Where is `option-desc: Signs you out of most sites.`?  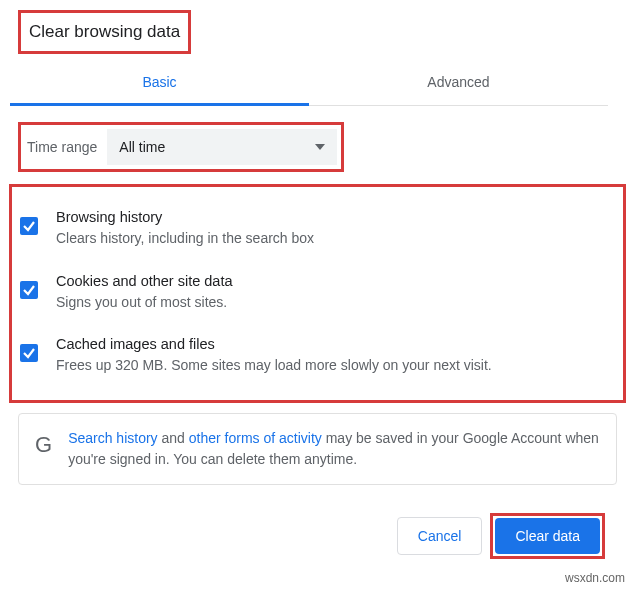 option-desc: Signs you out of most sites. is located at coordinates (336, 303).